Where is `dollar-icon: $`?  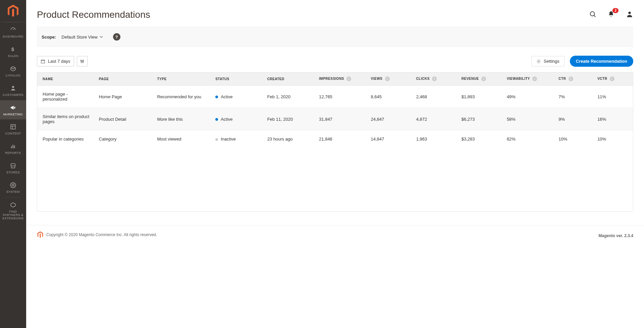
dollar-icon: $ is located at coordinates (13, 49).